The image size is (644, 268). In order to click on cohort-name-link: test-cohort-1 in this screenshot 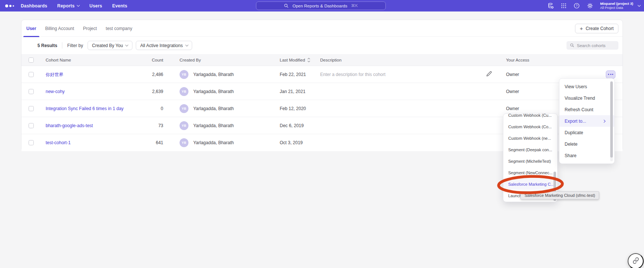, I will do `click(58, 143)`.